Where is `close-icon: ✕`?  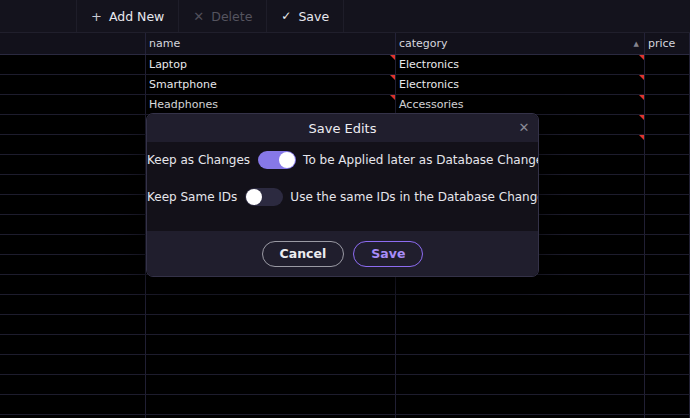
close-icon: ✕ is located at coordinates (524, 128).